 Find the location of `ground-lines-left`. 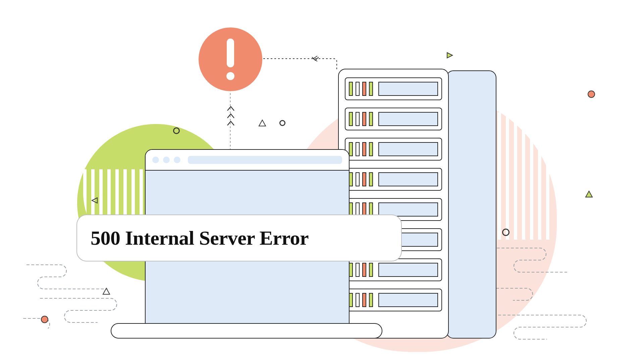

ground-lines-left is located at coordinates (87, 293).